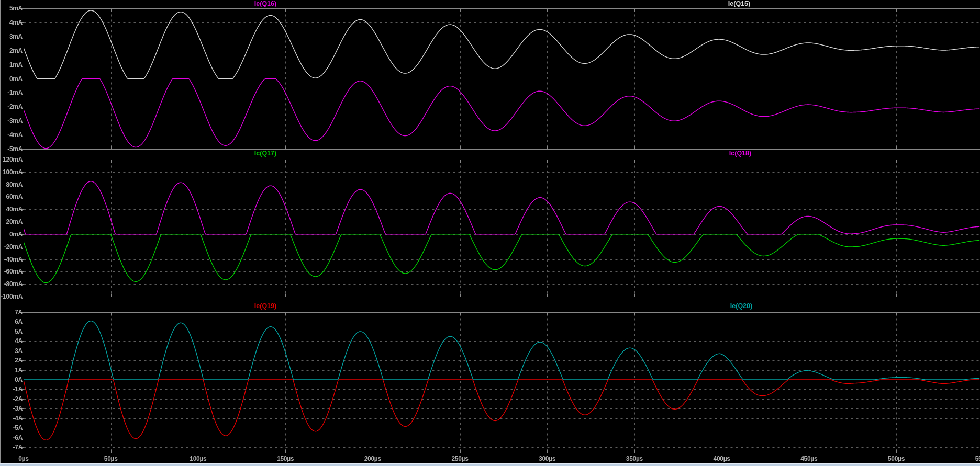  Describe the element at coordinates (265, 153) in the screenshot. I see `trace-label-ic-q17: Ic(Q17)` at that location.